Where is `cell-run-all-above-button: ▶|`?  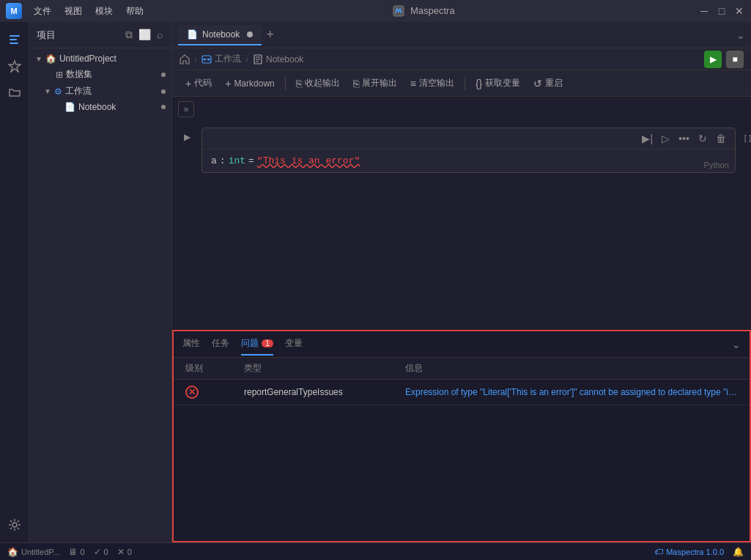 cell-run-all-above-button: ▶| is located at coordinates (648, 139).